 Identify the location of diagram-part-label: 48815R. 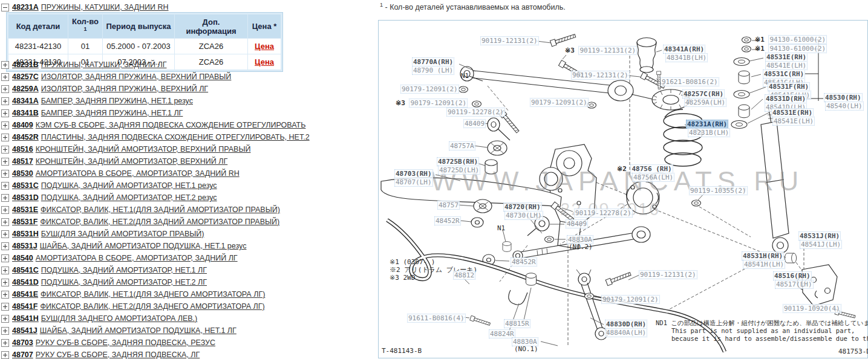
(517, 324).